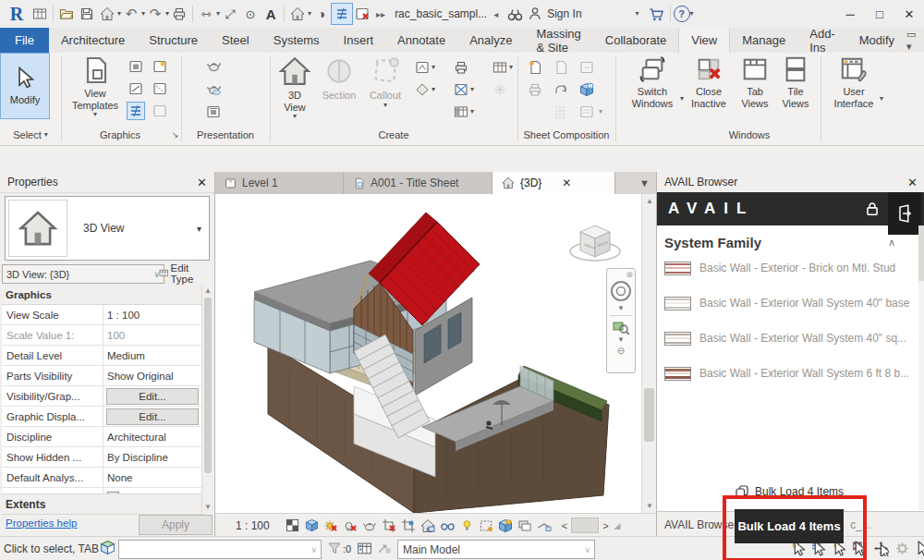  I want to click on tab-analyze: Analyze, so click(491, 41).